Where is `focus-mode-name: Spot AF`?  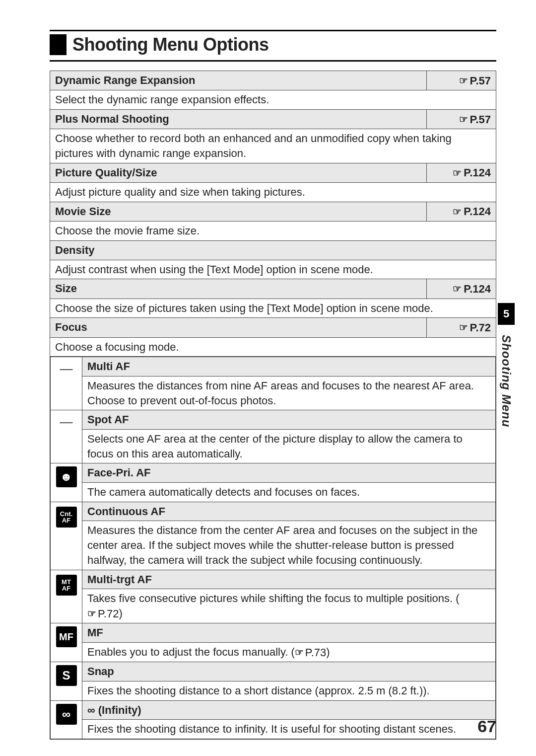
focus-mode-name: Spot AF is located at coordinates (289, 420).